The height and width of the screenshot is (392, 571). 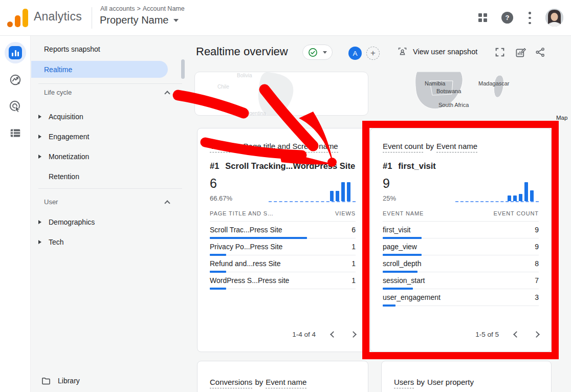 What do you see at coordinates (403, 147) in the screenshot?
I see `card-title-metric: Event count` at bounding box center [403, 147].